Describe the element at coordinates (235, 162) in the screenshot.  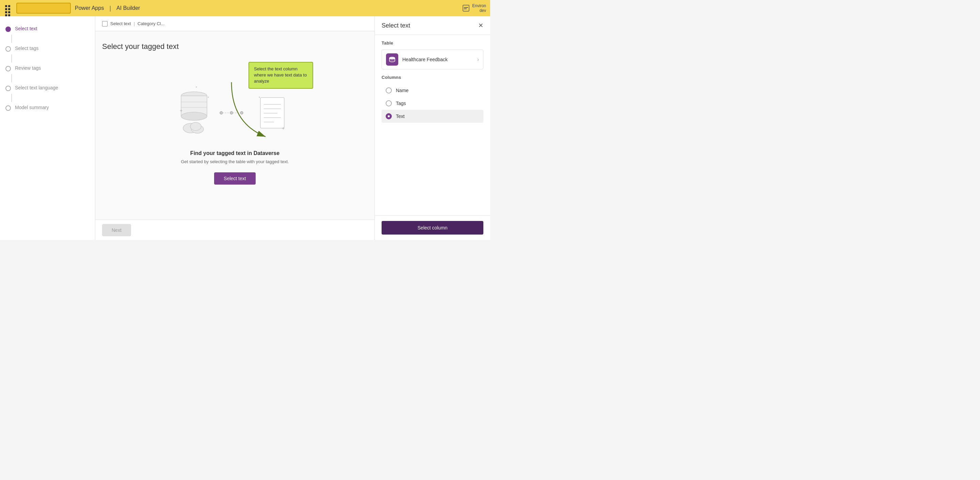
I see `illustration-subtitle: Get started by selecting the table with …` at that location.